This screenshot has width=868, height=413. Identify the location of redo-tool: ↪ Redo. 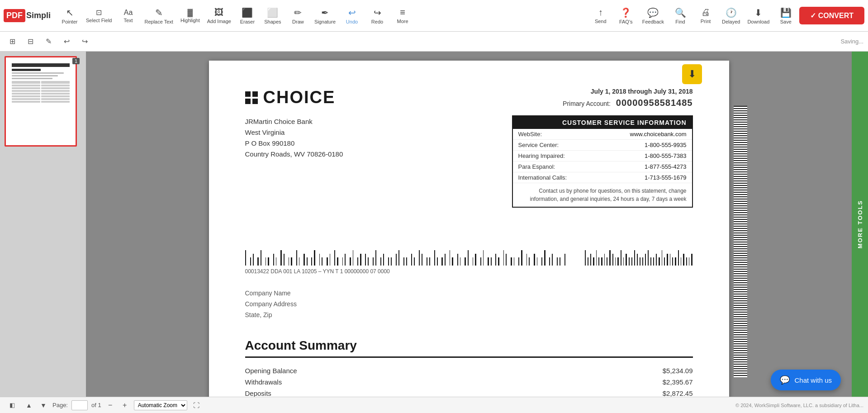
(377, 16).